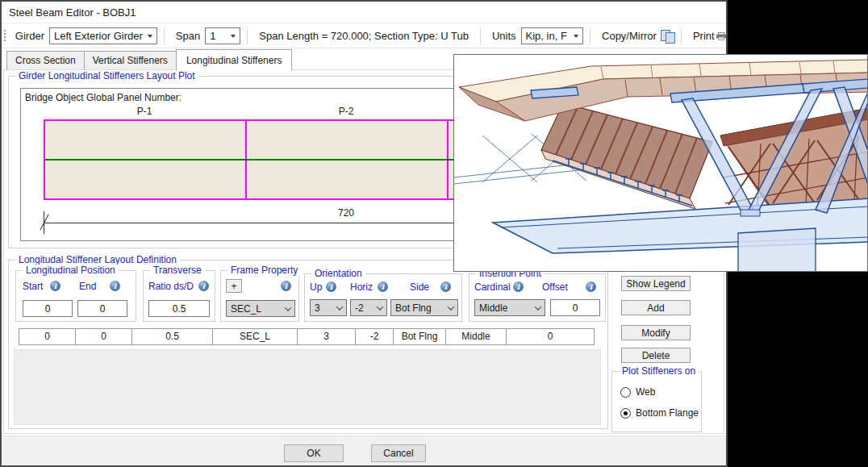 The height and width of the screenshot is (467, 868). I want to click on end-label: End, so click(87, 286).